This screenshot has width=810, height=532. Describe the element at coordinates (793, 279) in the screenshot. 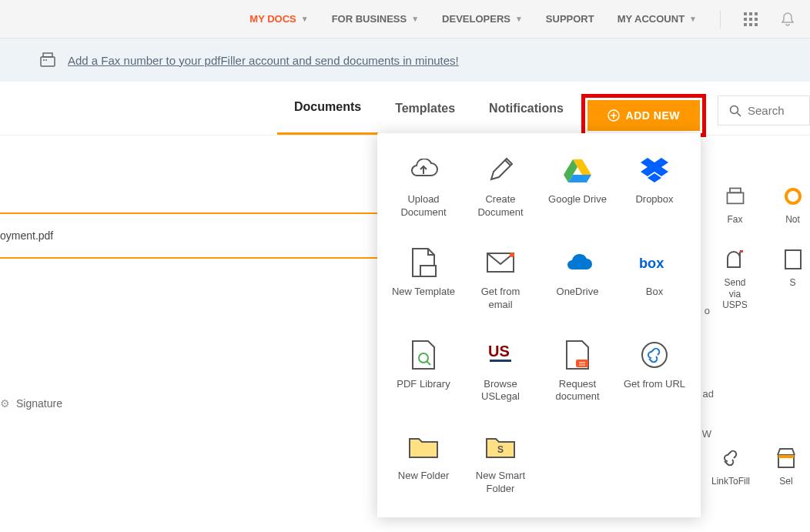

I see `side-misc: S` at that location.